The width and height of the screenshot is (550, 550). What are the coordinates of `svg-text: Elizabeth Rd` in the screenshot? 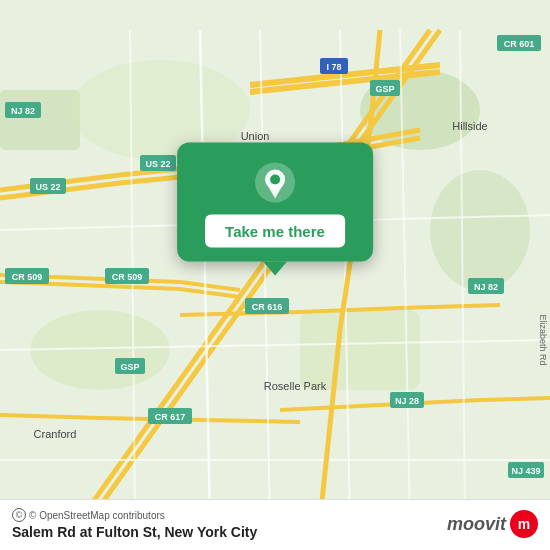 It's located at (543, 340).